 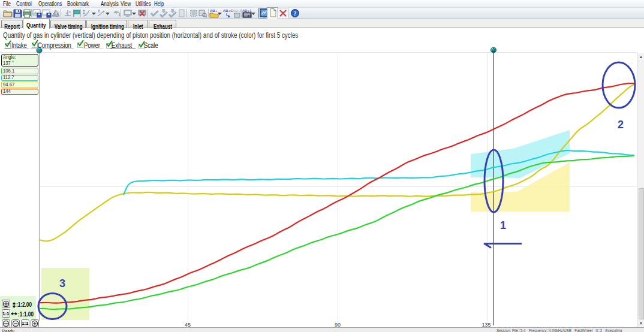 What do you see at coordinates (621, 125) in the screenshot?
I see `svg-text: 2` at bounding box center [621, 125].